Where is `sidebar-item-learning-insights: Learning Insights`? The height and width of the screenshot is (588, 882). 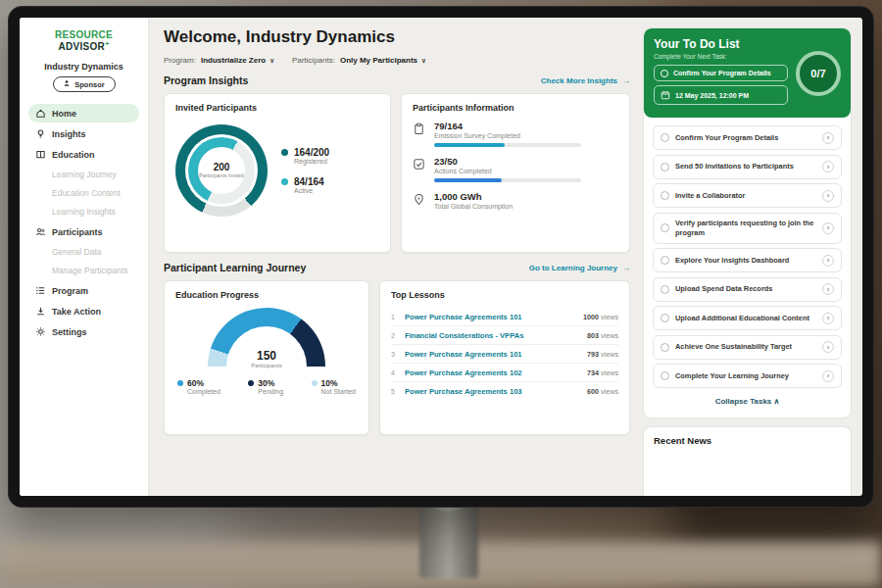
sidebar-item-learning-insights: Learning Insights is located at coordinates (84, 212).